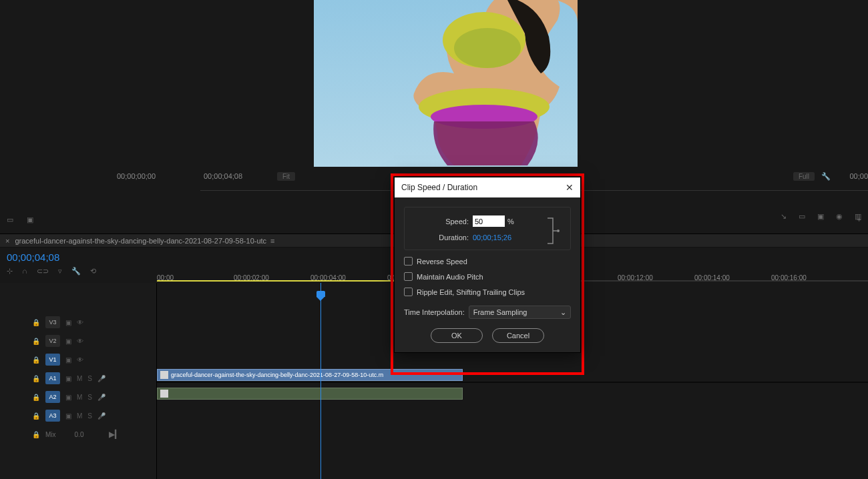 Image resolution: width=868 pixels, height=479 pixels. What do you see at coordinates (554, 231) in the screenshot?
I see `link-icon` at bounding box center [554, 231].